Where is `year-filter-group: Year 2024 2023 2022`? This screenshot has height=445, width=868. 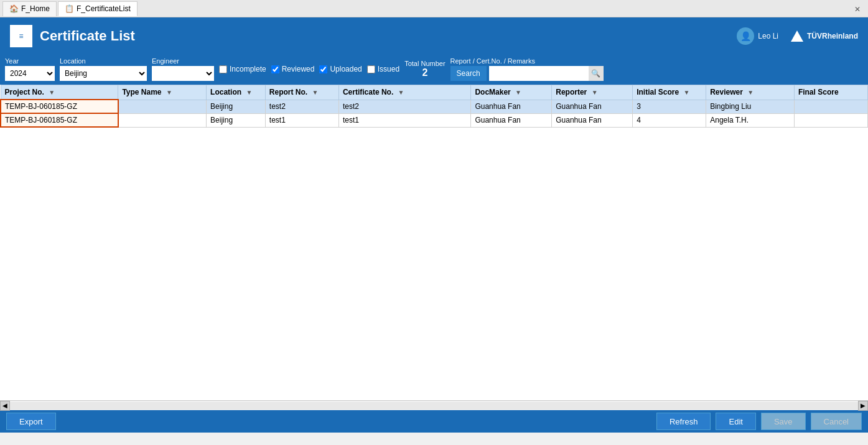 year-filter-group: Year 2024 2023 2022 is located at coordinates (30, 69).